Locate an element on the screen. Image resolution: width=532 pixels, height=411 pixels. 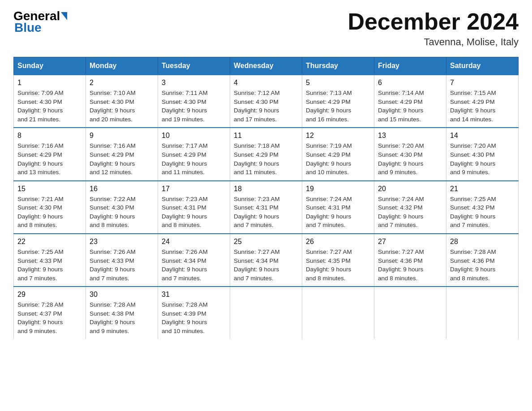
day-number: 18 is located at coordinates (266, 189).